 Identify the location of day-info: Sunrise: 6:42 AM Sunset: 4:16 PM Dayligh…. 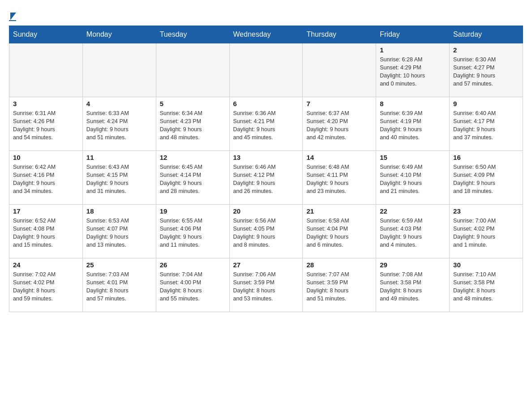
(46, 179).